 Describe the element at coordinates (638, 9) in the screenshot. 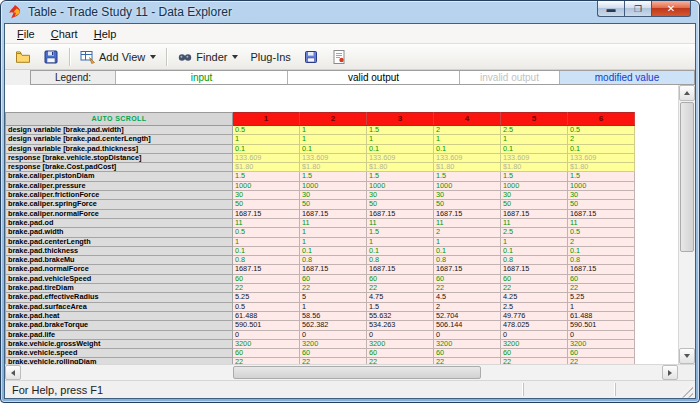

I see `maximize-button: ❐` at that location.